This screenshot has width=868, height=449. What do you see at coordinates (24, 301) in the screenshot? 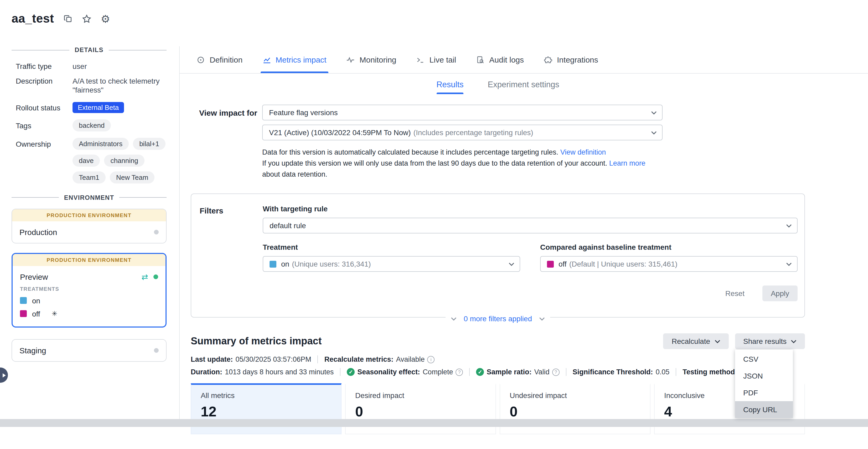
I see `treatment-on-swatch` at bounding box center [24, 301].